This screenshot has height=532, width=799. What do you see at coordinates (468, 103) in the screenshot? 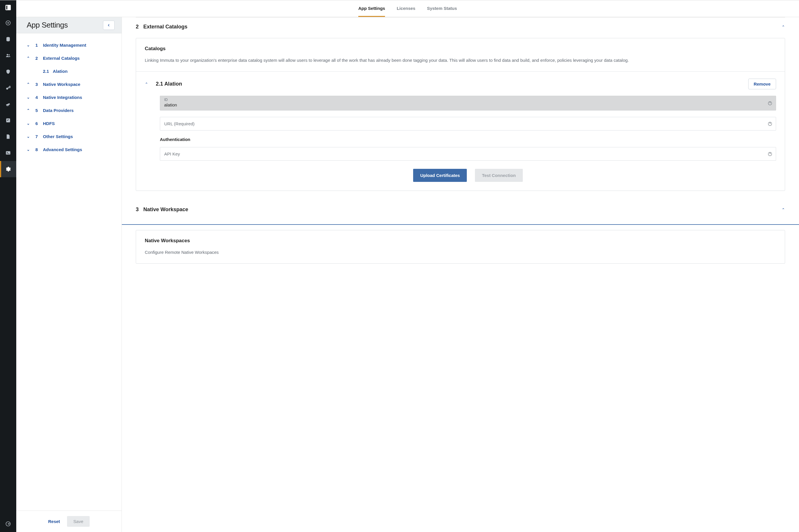
I see `id-field: ID` at bounding box center [468, 103].